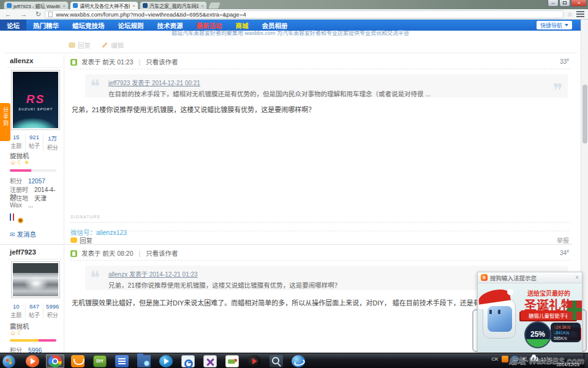 Image resolution: width=588 pixels, height=368 pixels. Describe the element at coordinates (166, 361) in the screenshot. I see `pptv-icon` at that location.